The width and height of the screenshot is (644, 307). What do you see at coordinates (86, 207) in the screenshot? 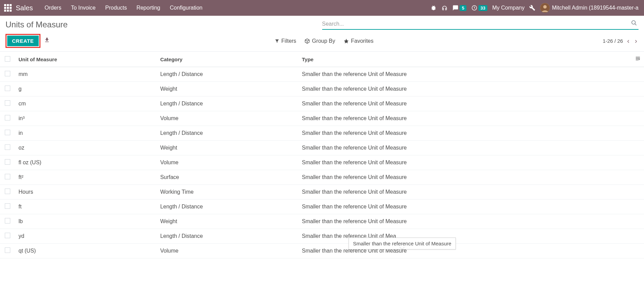
I see `cell-name: ft` at bounding box center [86, 207].